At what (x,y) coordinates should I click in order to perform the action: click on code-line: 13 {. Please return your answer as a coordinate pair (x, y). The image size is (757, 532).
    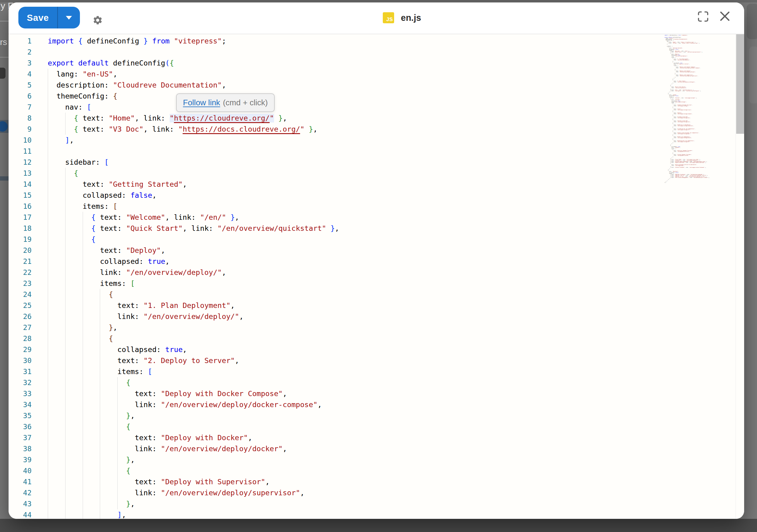
    Looking at the image, I should click on (372, 173).